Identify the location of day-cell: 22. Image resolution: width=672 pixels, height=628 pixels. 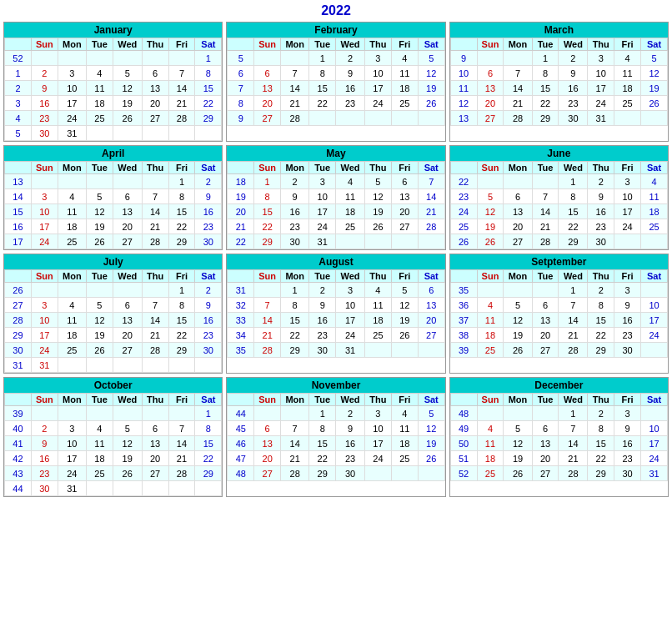
(208, 103).